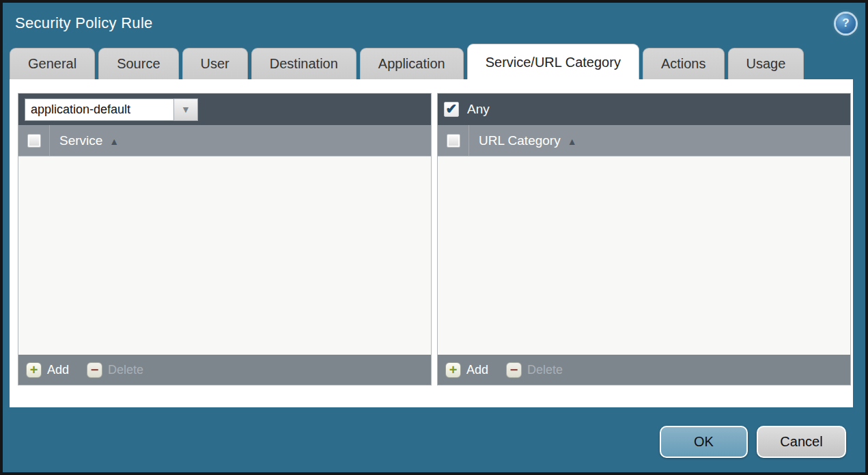  I want to click on url-footer: + Add − Delete, so click(644, 370).